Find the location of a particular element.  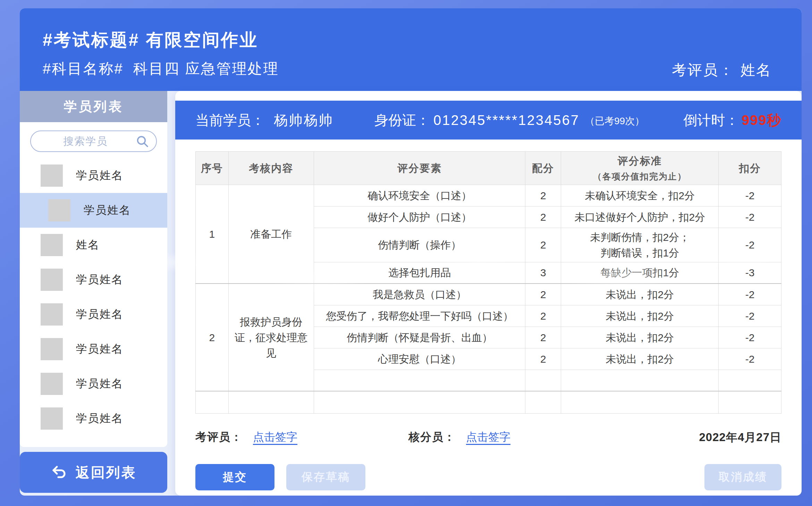

exam-title: #考试标题# 有限空间作业 is located at coordinates (151, 40).